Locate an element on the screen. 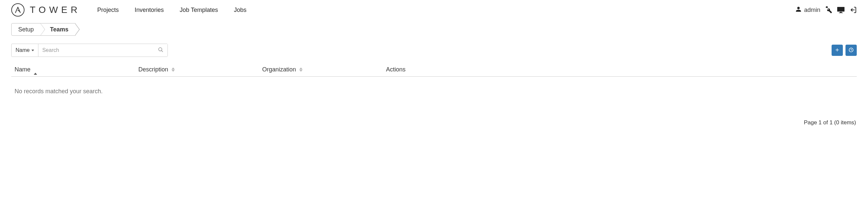  column-actions: Actions is located at coordinates (621, 69).